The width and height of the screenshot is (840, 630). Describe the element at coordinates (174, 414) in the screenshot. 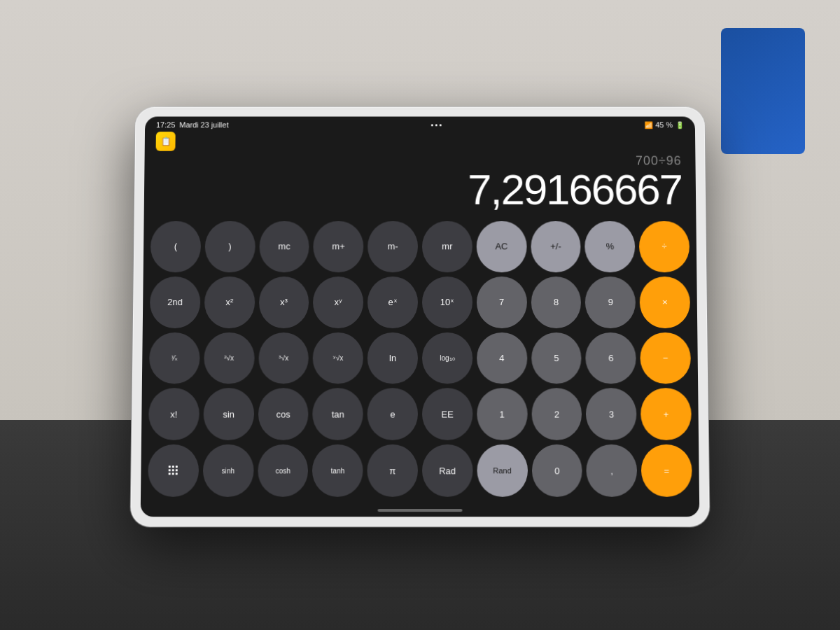

I see `factorial-button: x!` at that location.